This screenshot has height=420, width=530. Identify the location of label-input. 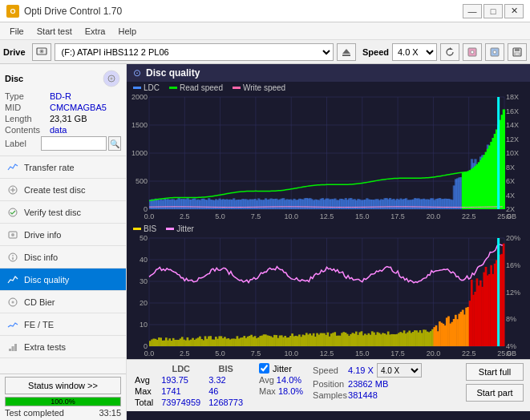
(74, 143).